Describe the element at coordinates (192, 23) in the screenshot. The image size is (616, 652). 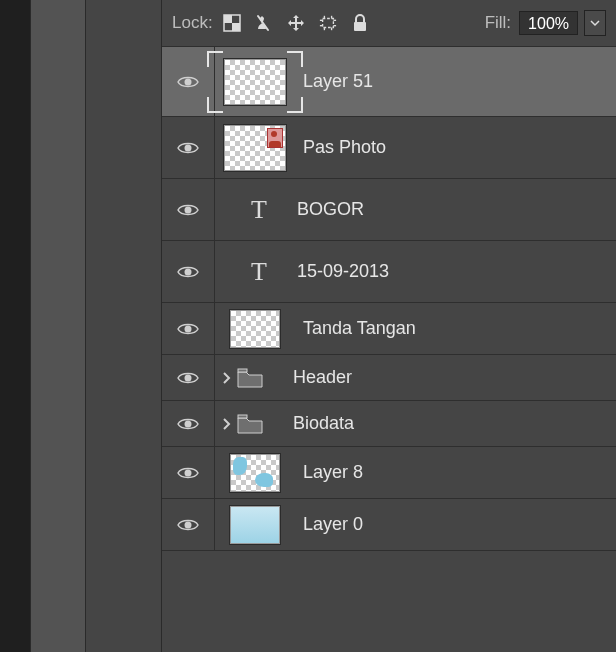
I see `lock-label: Lock:` at that location.